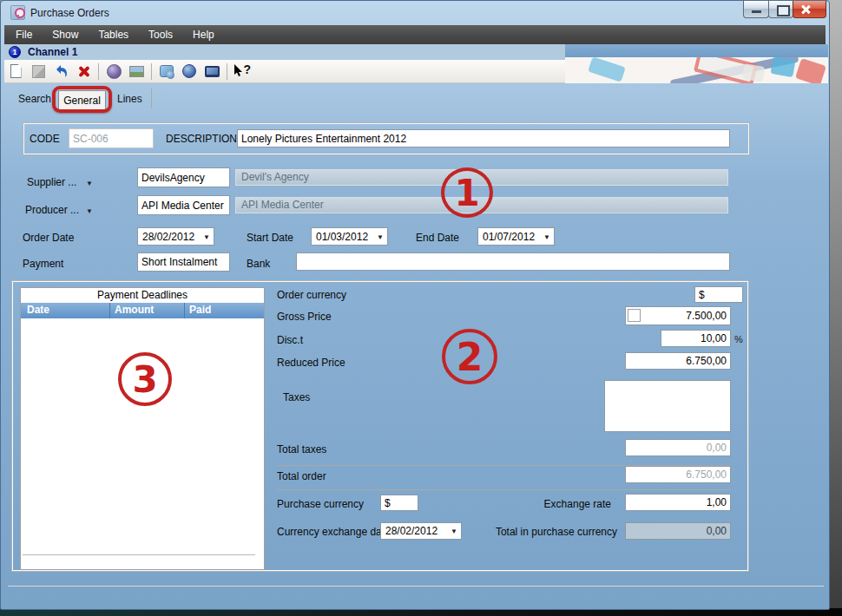  What do you see at coordinates (15, 52) in the screenshot?
I see `channel-badge-icon: 1` at bounding box center [15, 52].